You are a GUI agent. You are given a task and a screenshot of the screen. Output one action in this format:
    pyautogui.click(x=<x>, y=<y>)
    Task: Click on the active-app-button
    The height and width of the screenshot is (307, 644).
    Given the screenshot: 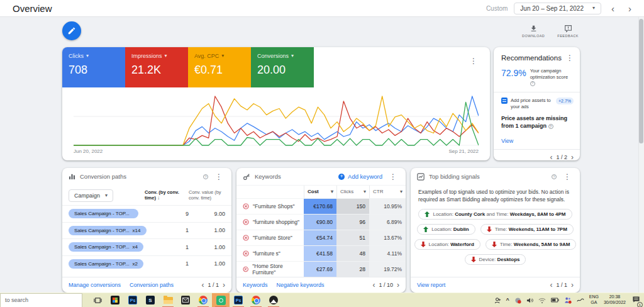 What is the action you would take?
    pyautogui.click(x=221, y=300)
    